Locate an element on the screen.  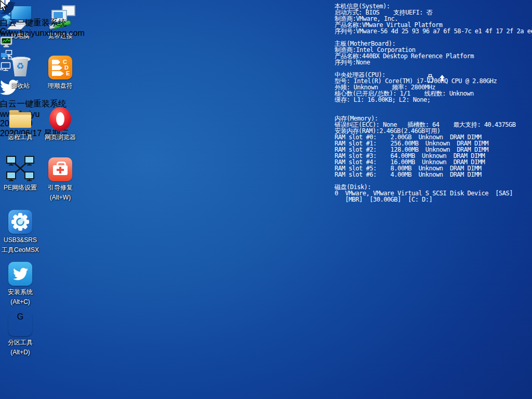
desktop-watermark: 白云一键重装系统 www.baiyunxitong.com is located at coordinates (43, 19).